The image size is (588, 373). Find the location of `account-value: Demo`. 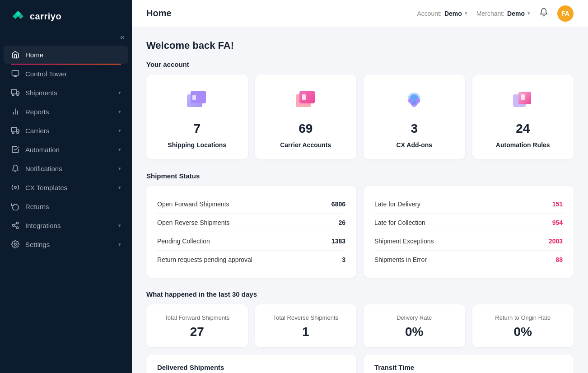

account-value: Demo is located at coordinates (453, 14).